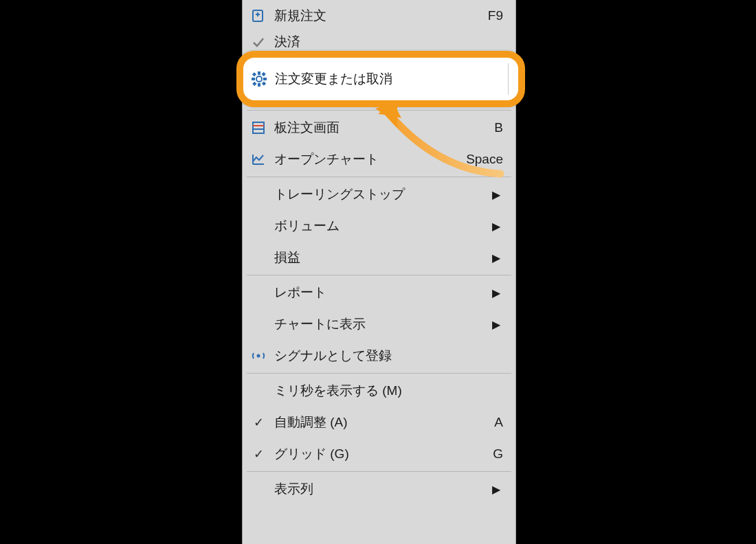  What do you see at coordinates (384, 128) in the screenshot?
I see `menu-item-label: 板注文画面` at bounding box center [384, 128].